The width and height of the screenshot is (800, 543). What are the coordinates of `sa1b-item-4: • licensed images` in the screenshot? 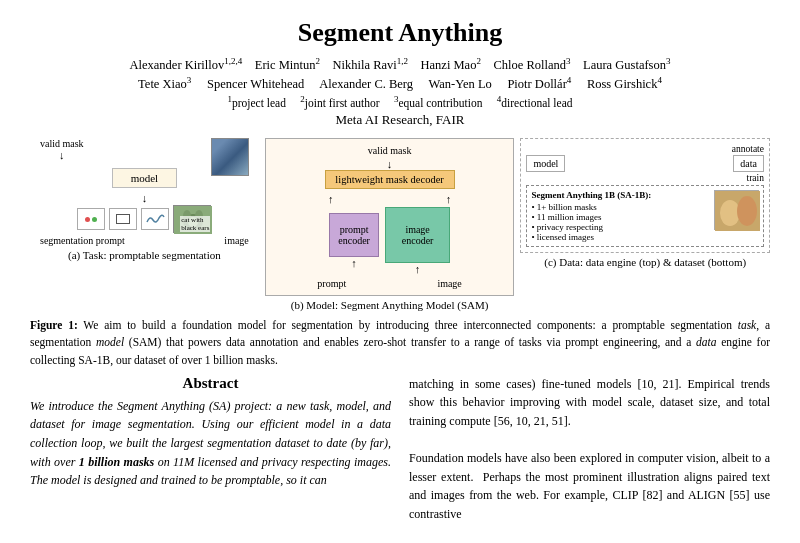 It's located at (620, 237).